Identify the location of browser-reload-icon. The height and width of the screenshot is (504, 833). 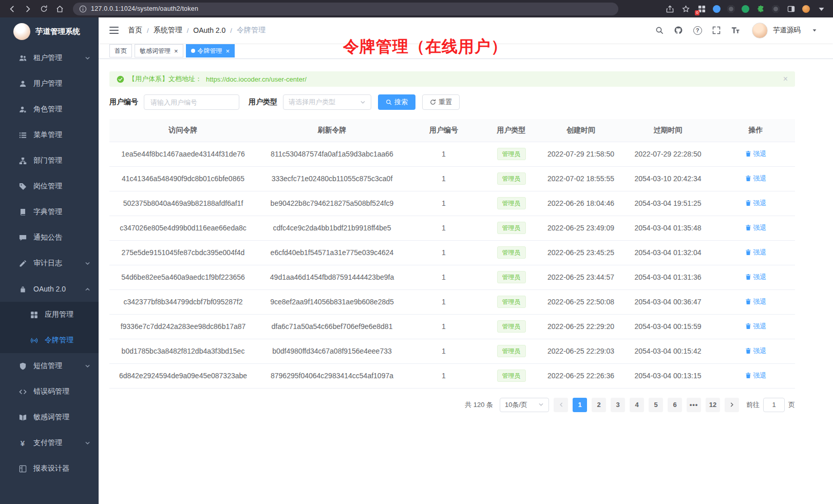
(44, 9).